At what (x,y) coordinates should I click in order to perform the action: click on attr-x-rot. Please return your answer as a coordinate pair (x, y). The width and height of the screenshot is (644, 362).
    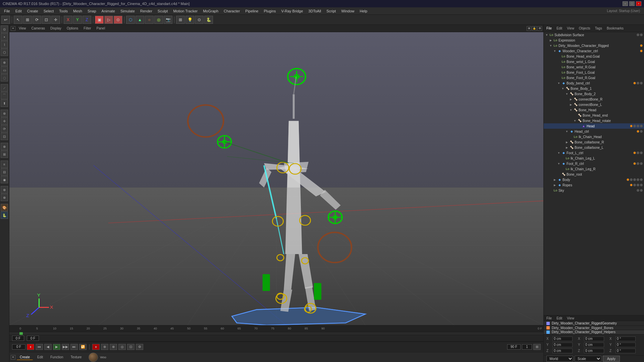
    Looking at the image, I should click on (594, 339).